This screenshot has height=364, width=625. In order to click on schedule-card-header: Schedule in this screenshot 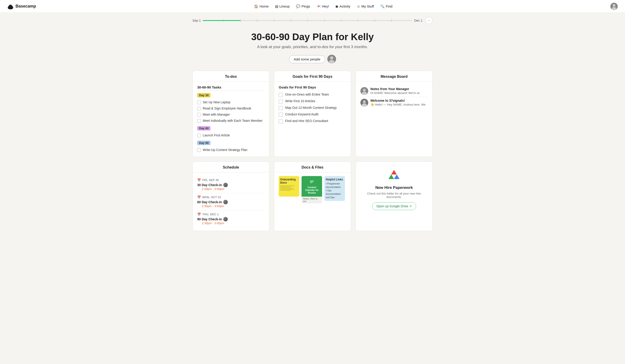, I will do `click(231, 167)`.